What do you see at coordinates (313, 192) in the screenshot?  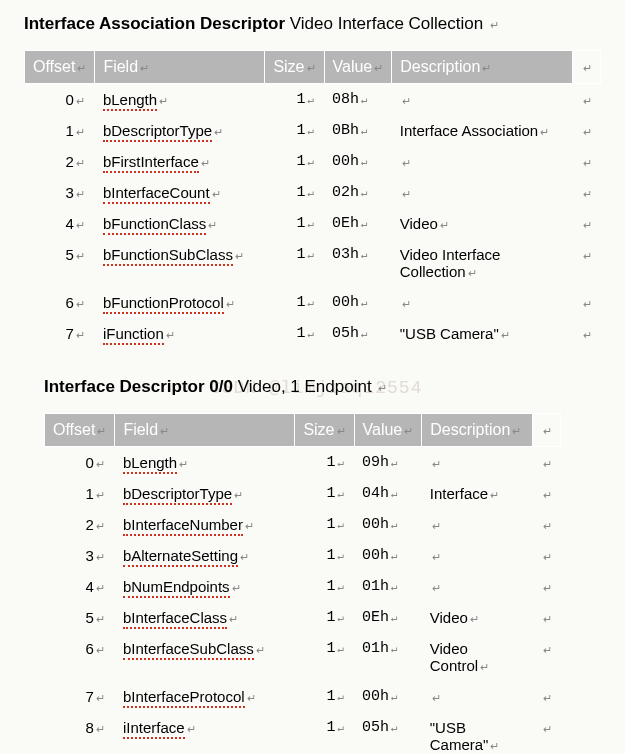 I see `table-row: 3↵bInterfaceCount↵1↵02h↵↵↵` at bounding box center [313, 192].